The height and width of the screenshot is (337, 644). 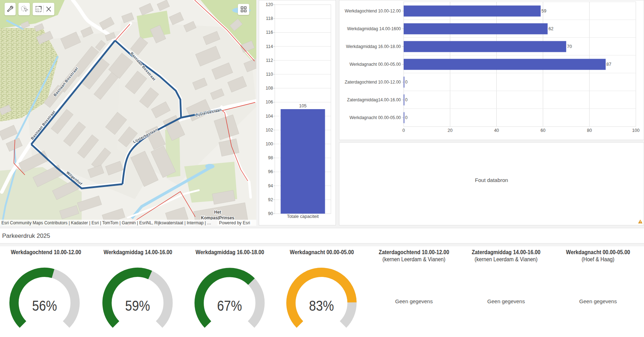 I want to click on svg-text: 112, so click(x=269, y=60).